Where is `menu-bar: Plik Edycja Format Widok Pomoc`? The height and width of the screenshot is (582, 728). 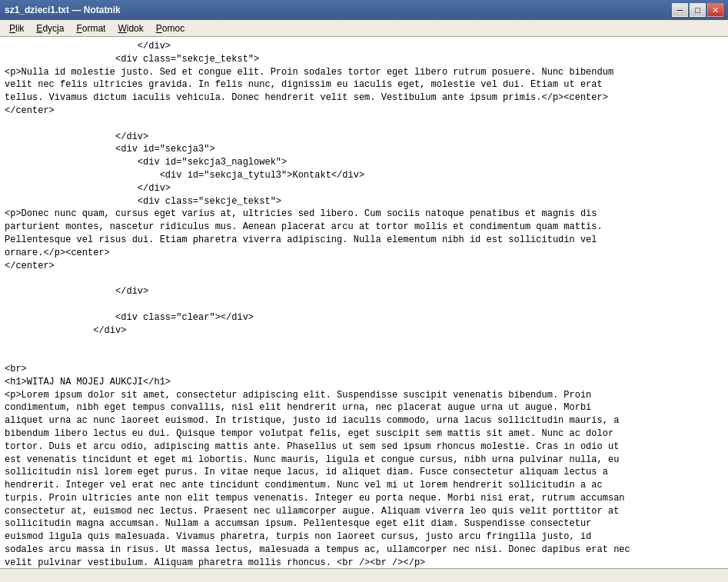 menu-bar: Plik Edycja Format Widok Pomoc is located at coordinates (364, 28).